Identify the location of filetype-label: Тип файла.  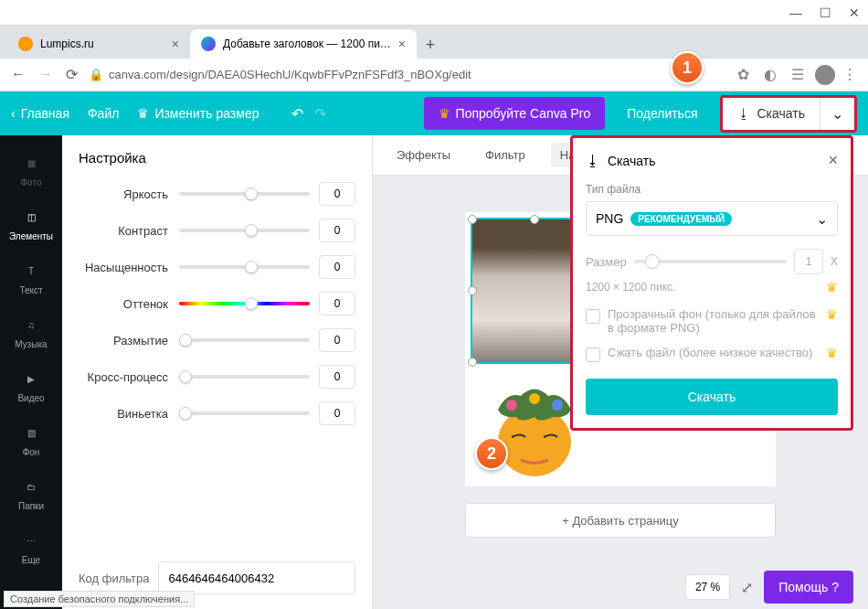
(712, 189).